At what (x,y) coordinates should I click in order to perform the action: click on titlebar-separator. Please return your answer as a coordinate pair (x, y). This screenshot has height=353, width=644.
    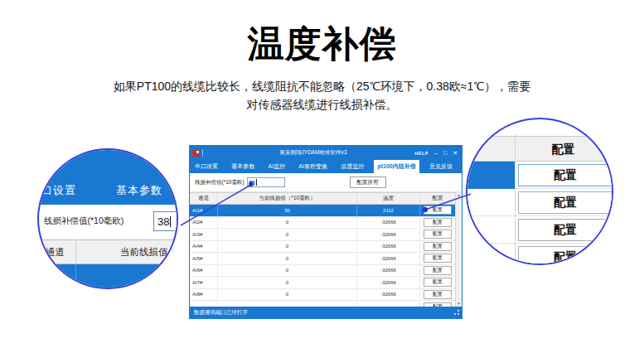
    Looking at the image, I should click on (202, 152).